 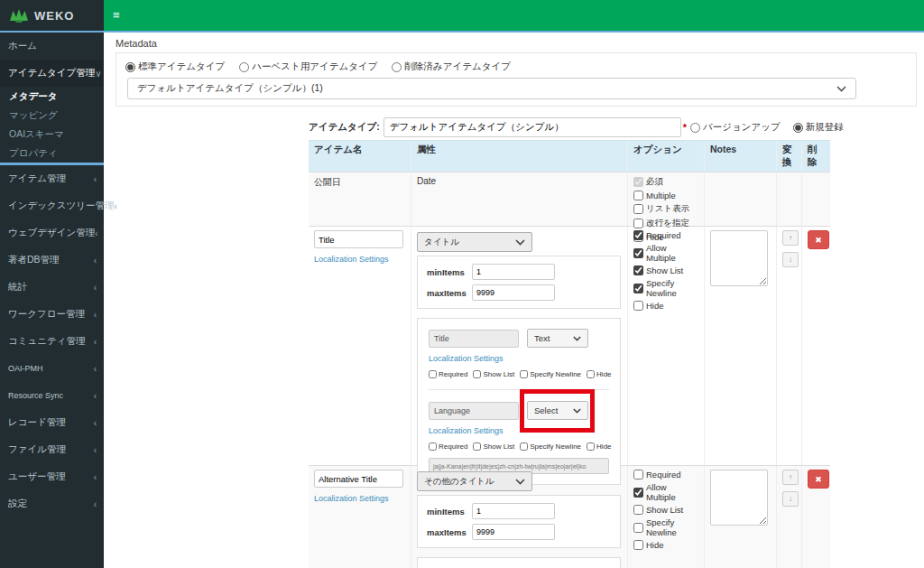 I want to click on option-required: 必須, so click(x=666, y=182).